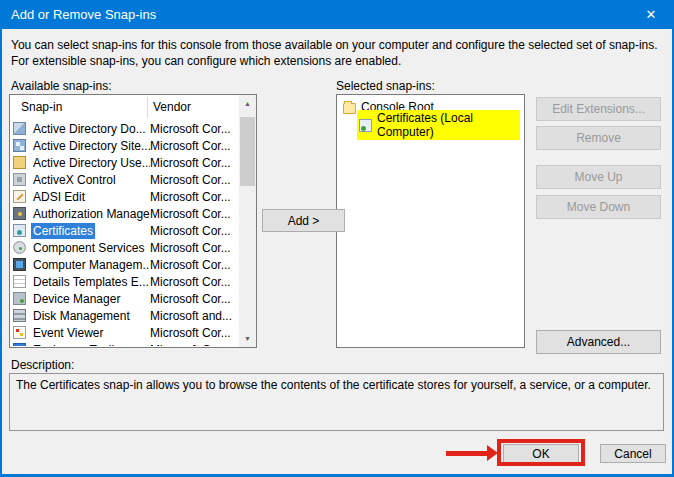 The width and height of the screenshot is (674, 477). I want to click on snapin-name: ActiveX Control, so click(74, 180).